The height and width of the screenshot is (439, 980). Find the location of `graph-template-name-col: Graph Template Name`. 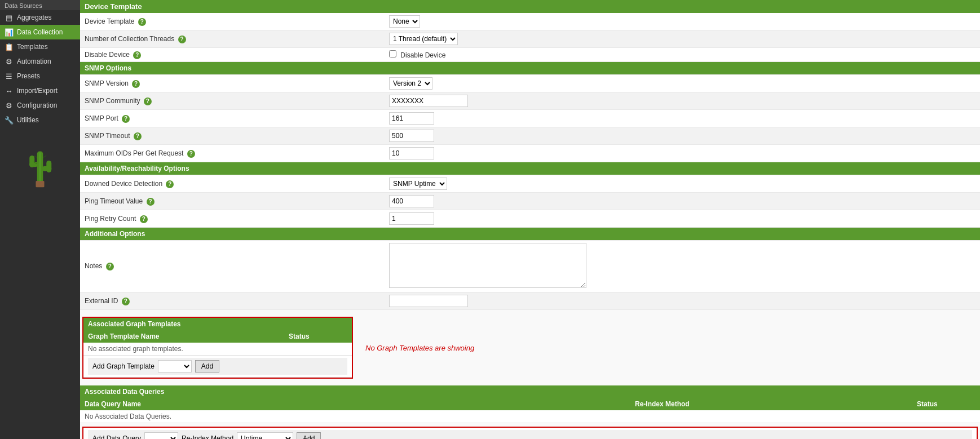

graph-template-name-col: Graph Template Name is located at coordinates (184, 336).